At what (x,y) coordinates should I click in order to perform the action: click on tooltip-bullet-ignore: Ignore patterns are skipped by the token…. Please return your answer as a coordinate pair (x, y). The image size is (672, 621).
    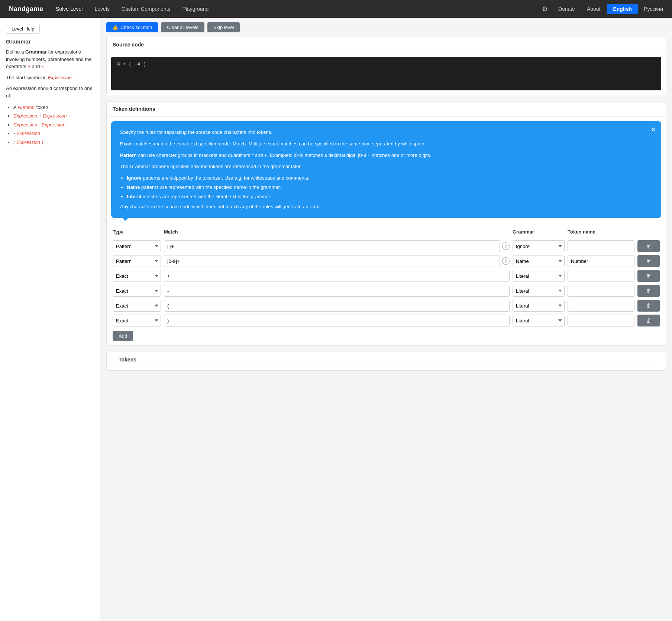
    Looking at the image, I should click on (390, 178).